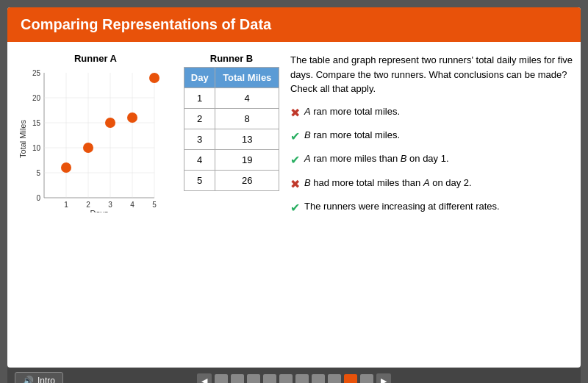  What do you see at coordinates (232, 207) in the screenshot?
I see `table-section: Runner B Day Total Miles 1428313419526` at bounding box center [232, 207].